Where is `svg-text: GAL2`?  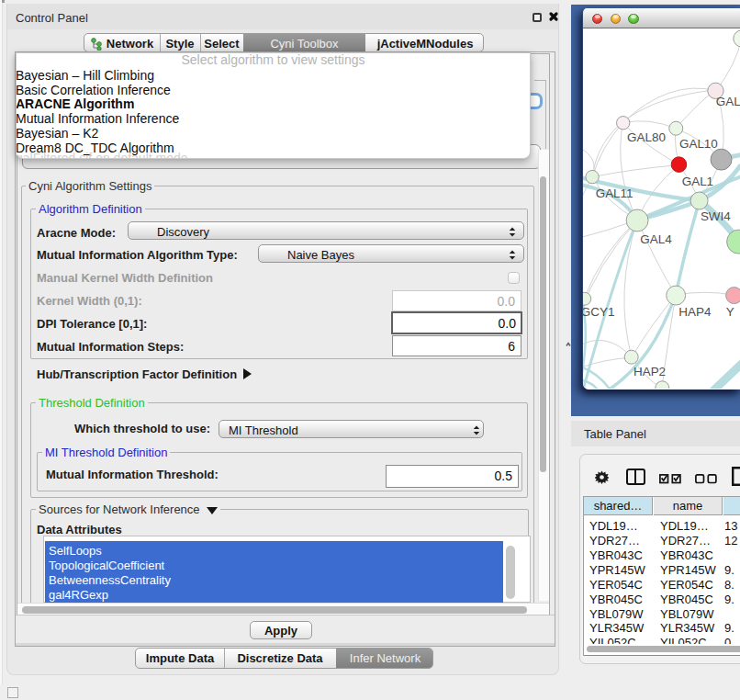
svg-text: GAL2 is located at coordinates (728, 101).